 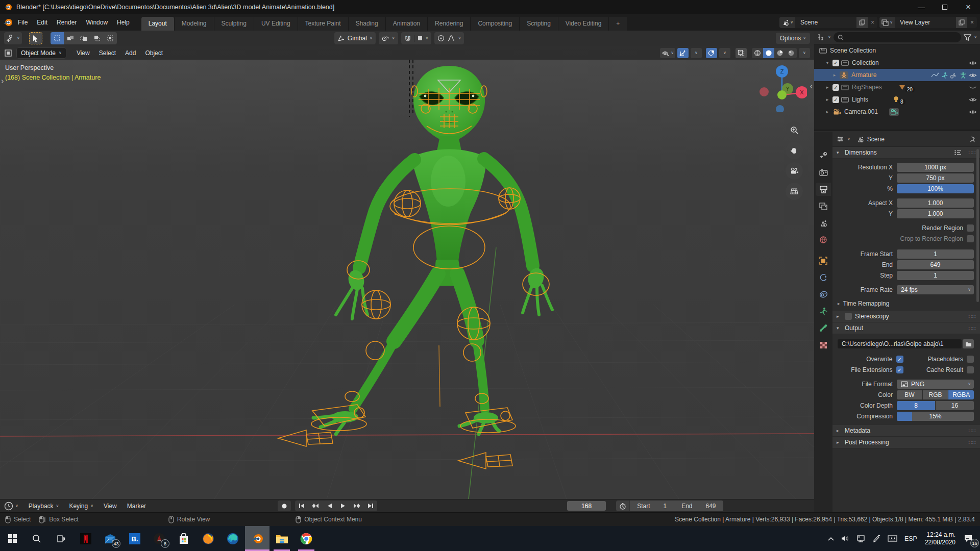 I want to click on depth-8-button: 8, so click(x=916, y=406).